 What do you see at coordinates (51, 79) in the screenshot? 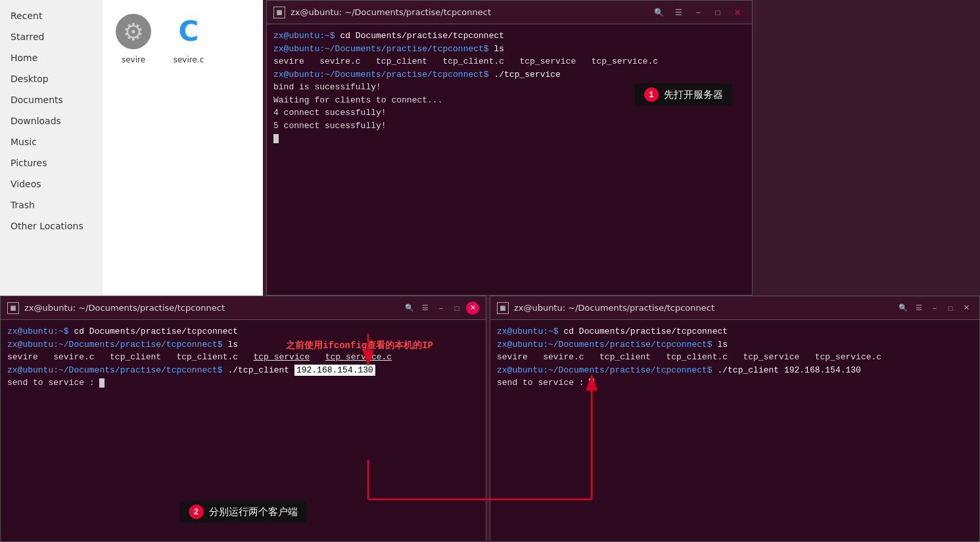
I see `sidebar-item-desktop: Desktop` at bounding box center [51, 79].